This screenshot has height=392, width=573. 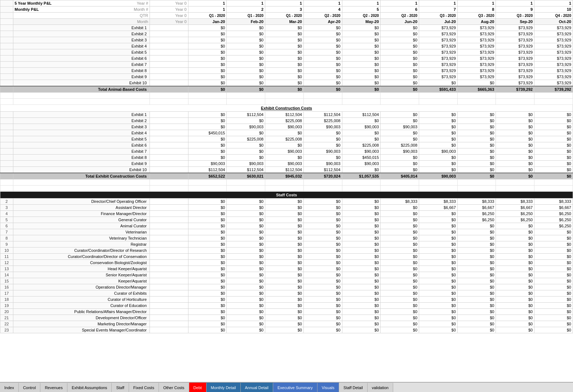 I want to click on table-row: 9Registrar$0$0$0$0$0$0$0$0$0$0, so click(x=287, y=244).